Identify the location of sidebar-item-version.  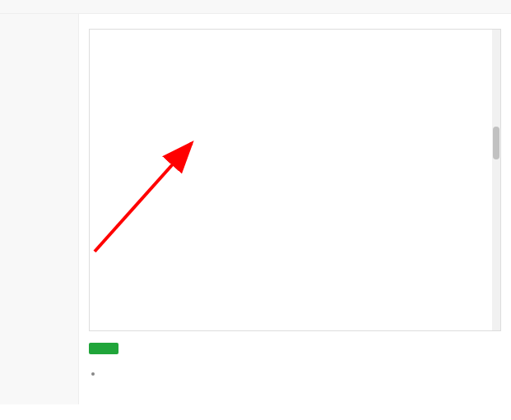
(39, 72).